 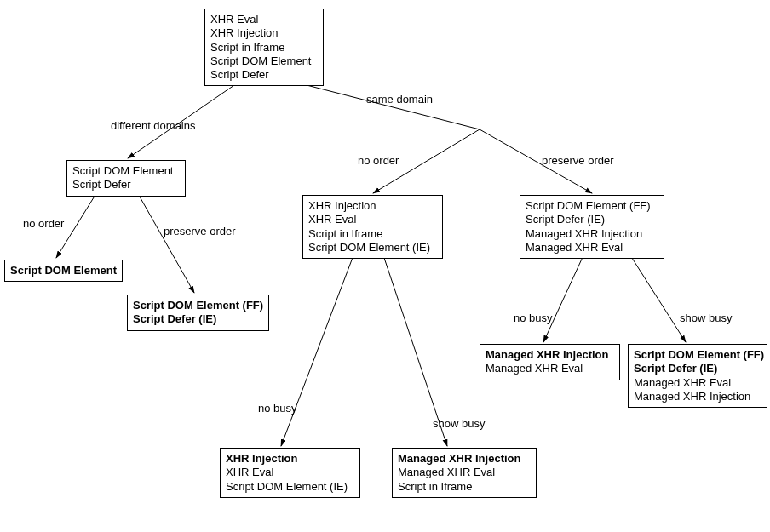 What do you see at coordinates (278, 409) in the screenshot?
I see `edge-label-no-busy-1: no busy` at bounding box center [278, 409].